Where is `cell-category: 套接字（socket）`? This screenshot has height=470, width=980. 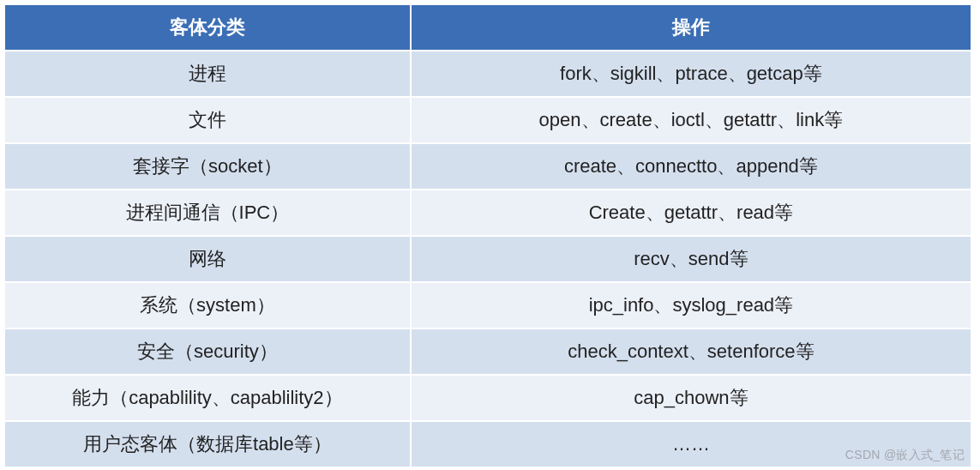
cell-category: 套接字（socket） is located at coordinates (207, 166).